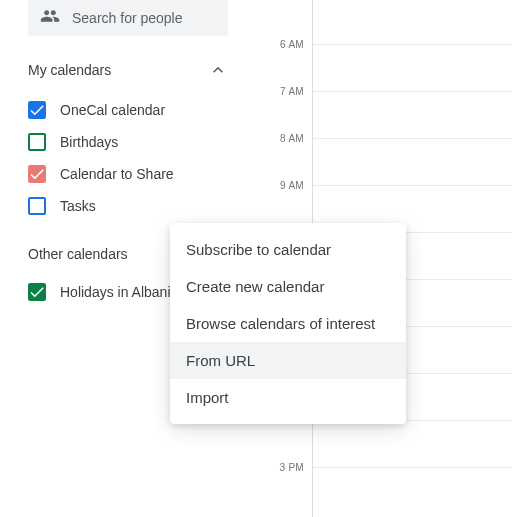 Image resolution: width=512 pixels, height=517 pixels. What do you see at coordinates (128, 206) in the screenshot?
I see `calendar-item: Tasks` at bounding box center [128, 206].